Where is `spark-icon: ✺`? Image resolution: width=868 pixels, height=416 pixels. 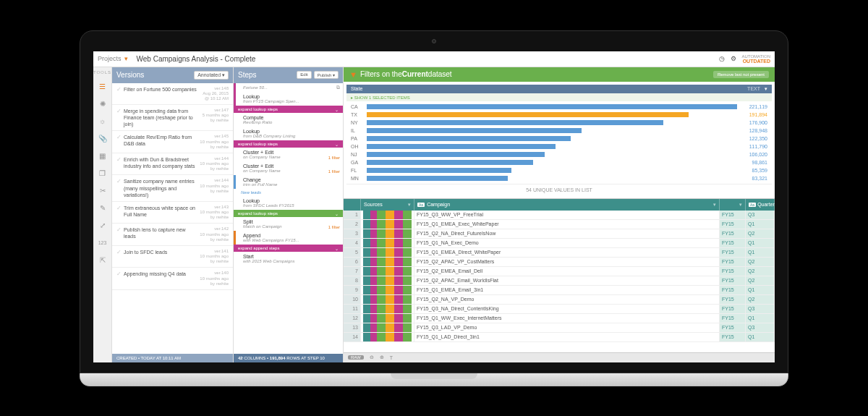 spark-icon: ✺ is located at coordinates (103, 104).